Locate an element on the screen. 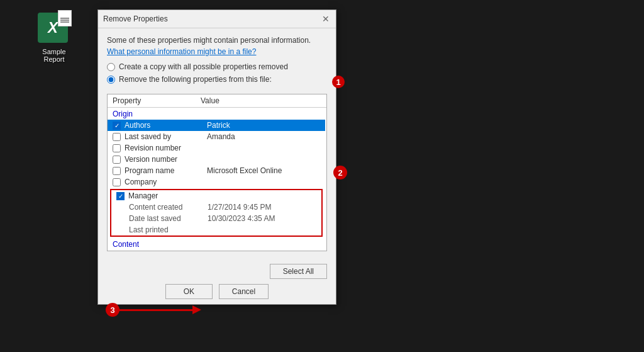 This screenshot has width=644, height=352. option2-row: Remove the following properties from thi… is located at coordinates (189, 79).